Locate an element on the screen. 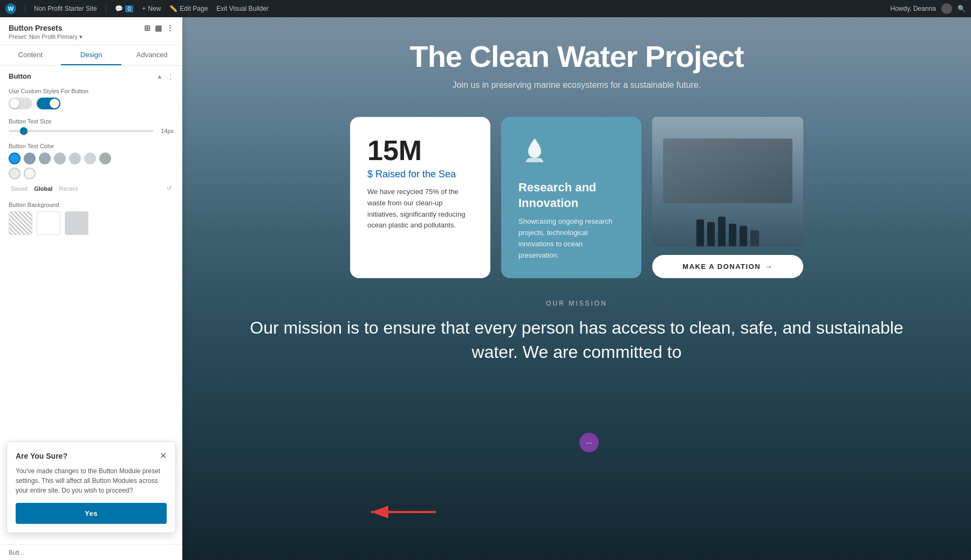 The image size is (971, 560). collapse-icon: ▲ is located at coordinates (160, 77).